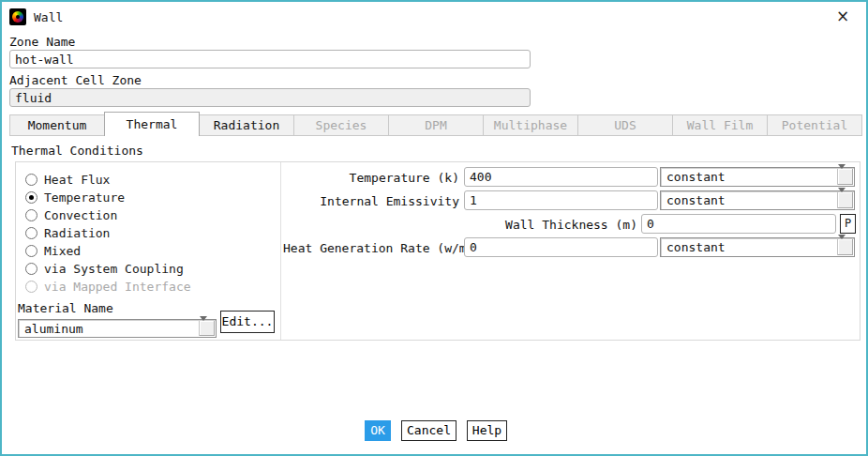  I want to click on tab-wall-film: Wall Film, so click(720, 126).